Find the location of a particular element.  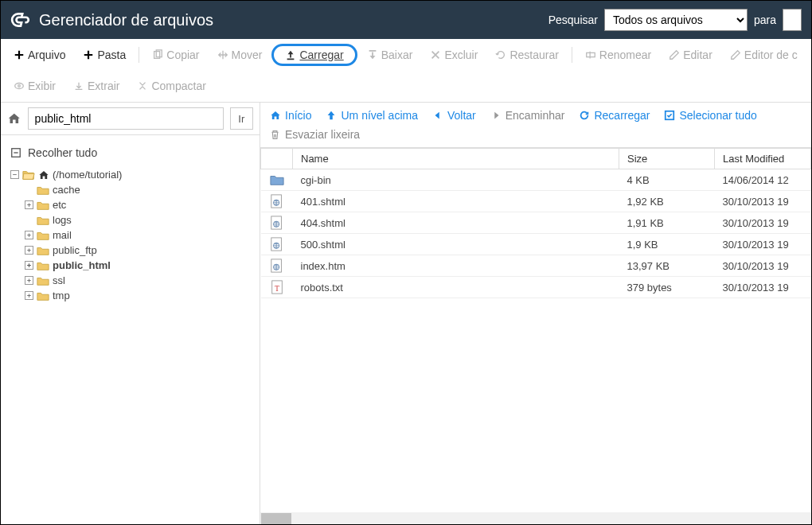

nav-home-button: Início is located at coordinates (291, 115).